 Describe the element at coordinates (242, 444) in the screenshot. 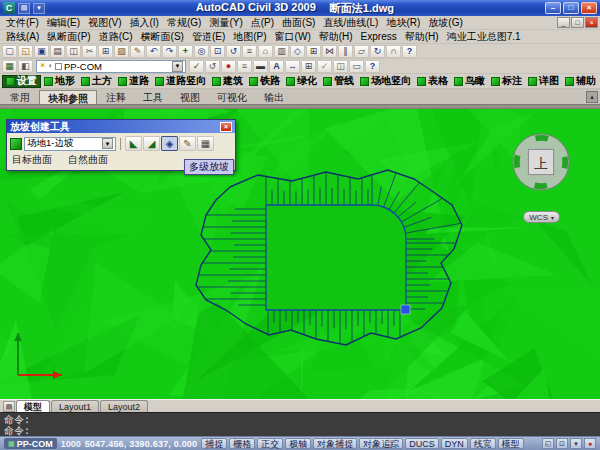

I see `status-toggle-button: 栅格` at that location.